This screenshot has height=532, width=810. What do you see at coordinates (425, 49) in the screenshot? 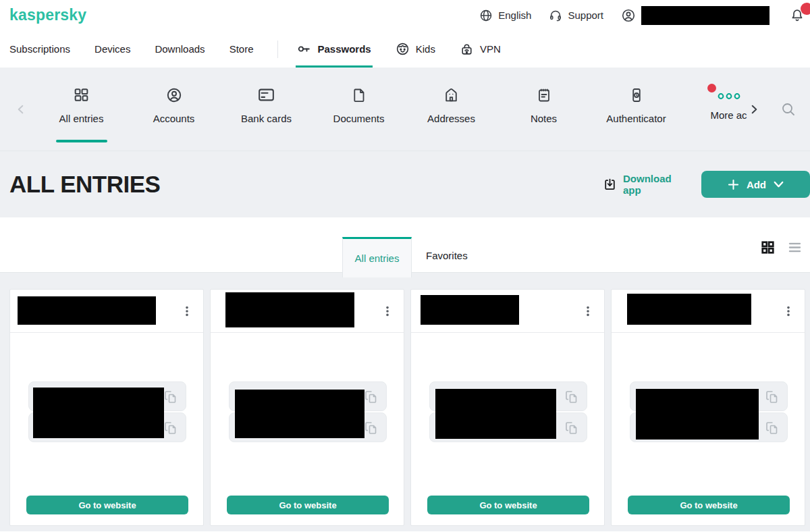
I see `nav-label: Kids` at bounding box center [425, 49].